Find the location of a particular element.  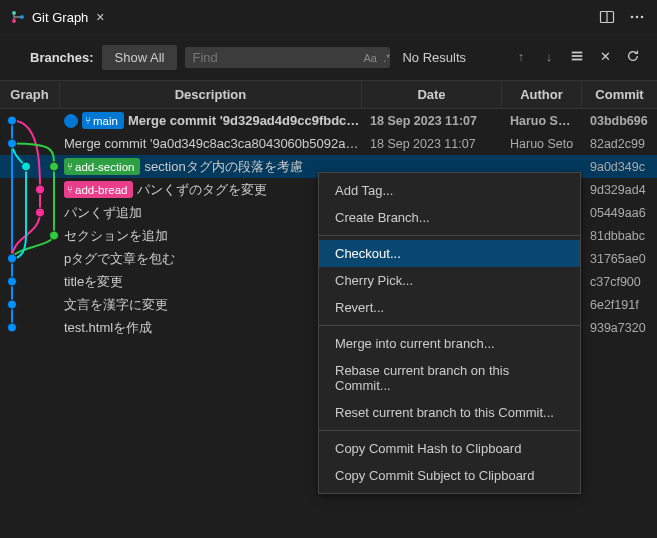

branches-dropdown: Show All is located at coordinates (140, 58).